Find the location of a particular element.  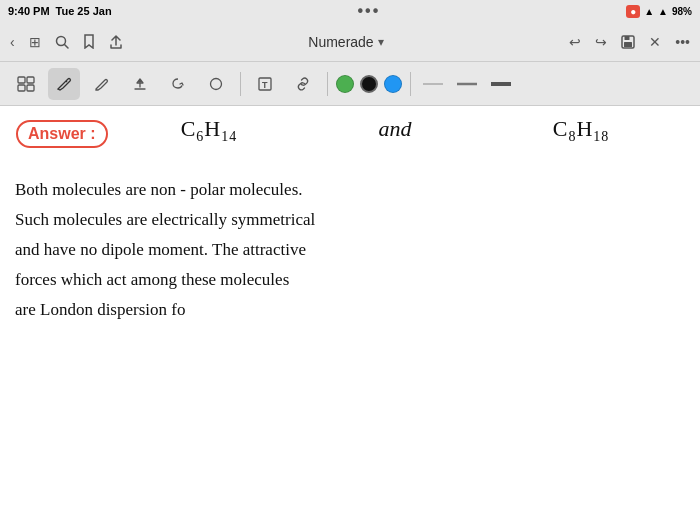

nav-center: Numerade ▾ is located at coordinates (346, 42).